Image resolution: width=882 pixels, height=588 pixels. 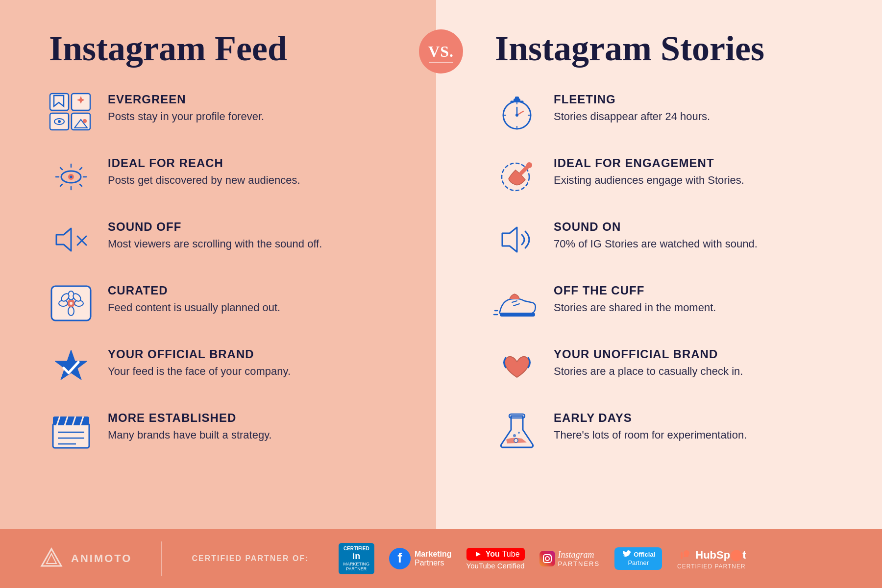 What do you see at coordinates (669, 49) in the screenshot?
I see `right-title: Instagram Stories` at bounding box center [669, 49].